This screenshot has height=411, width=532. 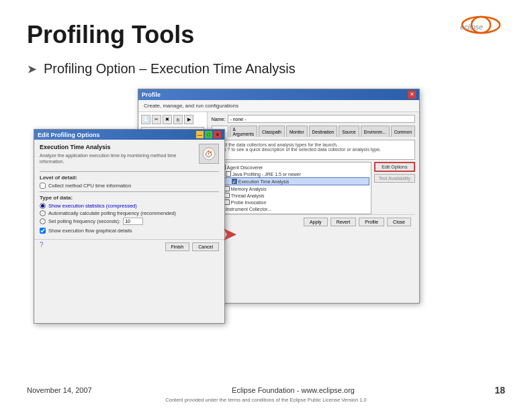 What do you see at coordinates (399, 222) in the screenshot?
I see `close-button: Close` at bounding box center [399, 222].